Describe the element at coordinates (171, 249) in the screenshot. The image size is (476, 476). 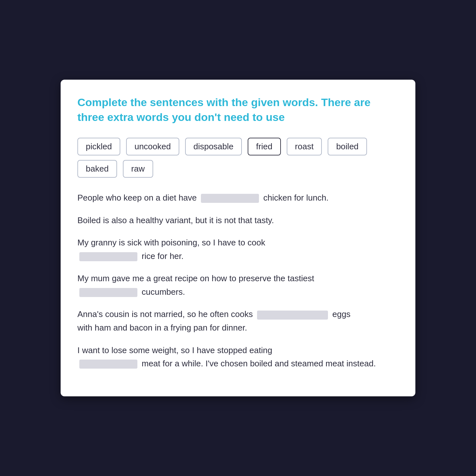
I see `sentence-3-text: My granny is sick with poisoning, so I h…` at that location.